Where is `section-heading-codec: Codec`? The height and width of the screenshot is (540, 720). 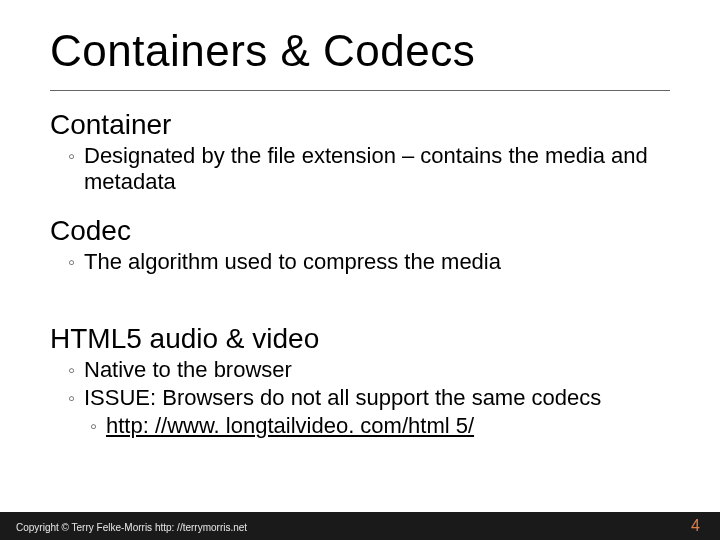
section-heading-codec: Codec is located at coordinates (360, 231).